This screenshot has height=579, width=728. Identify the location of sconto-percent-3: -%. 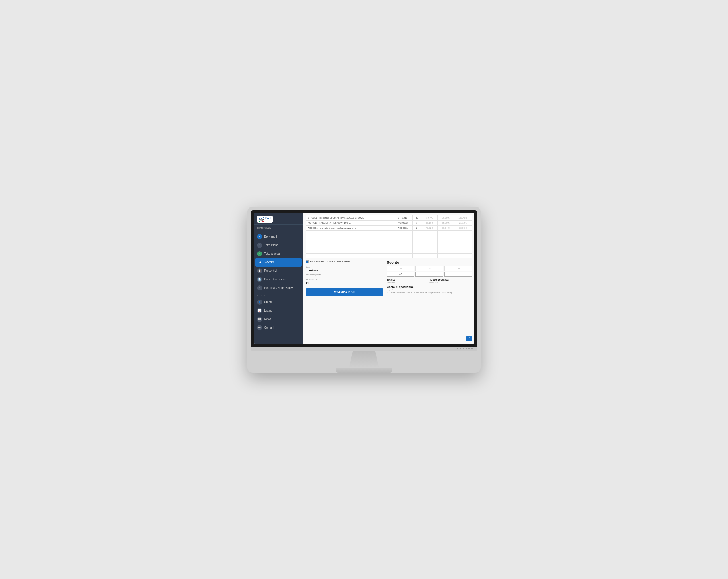
(458, 269).